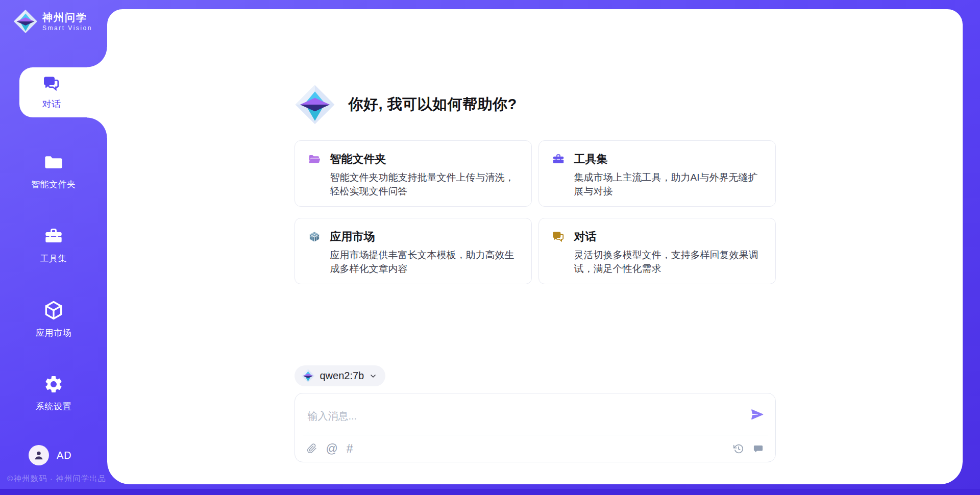 The width and height of the screenshot is (980, 495). Describe the element at coordinates (535, 212) in the screenshot. I see `feature-cards: 智能文件夹 智能文件夹功能支持批量文件上传与清洗，轻松实现文件问答 工具` at that location.